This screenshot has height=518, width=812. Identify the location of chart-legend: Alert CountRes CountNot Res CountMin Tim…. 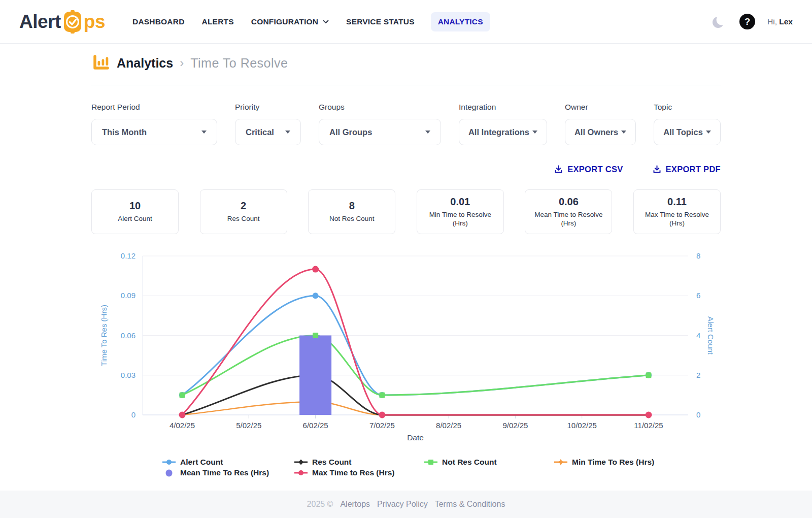
(442, 467).